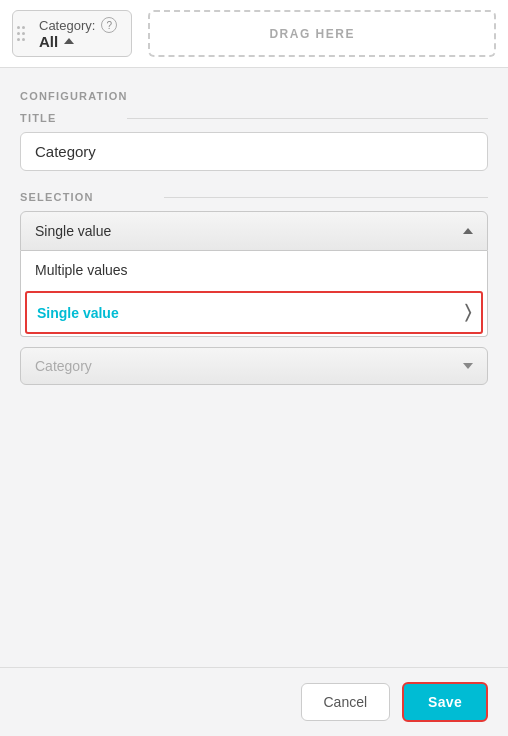 The width and height of the screenshot is (508, 736). What do you see at coordinates (254, 312) in the screenshot?
I see `dropdown-option-single: Single value 〉` at bounding box center [254, 312].